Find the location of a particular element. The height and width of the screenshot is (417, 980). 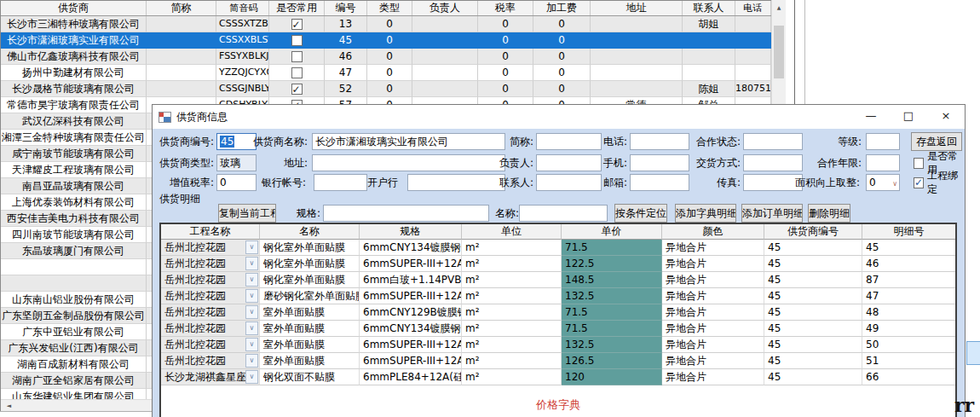

detail-row: 长沙龙湖祺鑫星座∨ 钢化双面不贴膜 6mmPLE84+12A(硅酮胶.. m² … is located at coordinates (558, 377).